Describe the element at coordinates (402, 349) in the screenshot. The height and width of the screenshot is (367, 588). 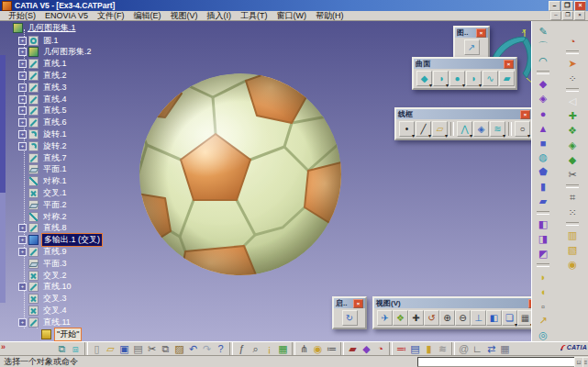
I see `ruler-icon: ≕` at that location.